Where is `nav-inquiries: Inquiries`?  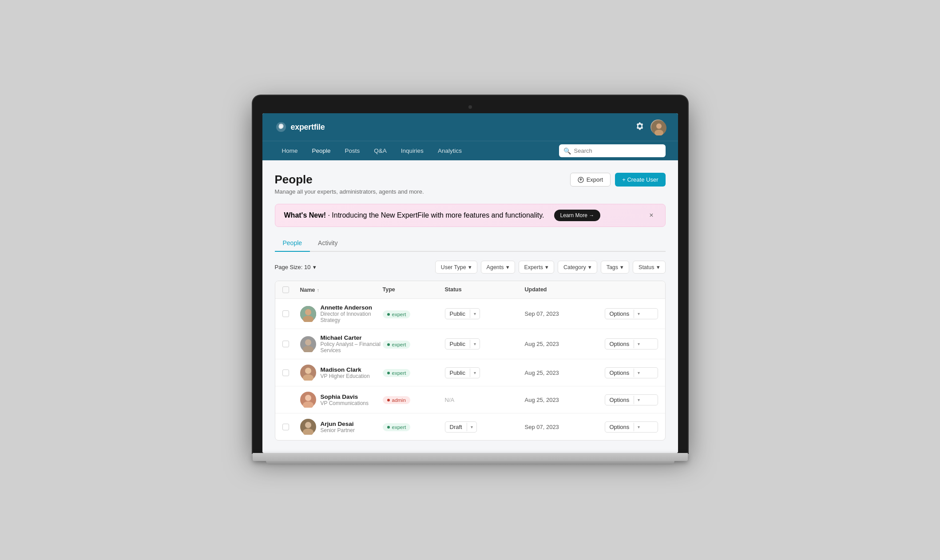 nav-inquiries: Inquiries is located at coordinates (412, 151).